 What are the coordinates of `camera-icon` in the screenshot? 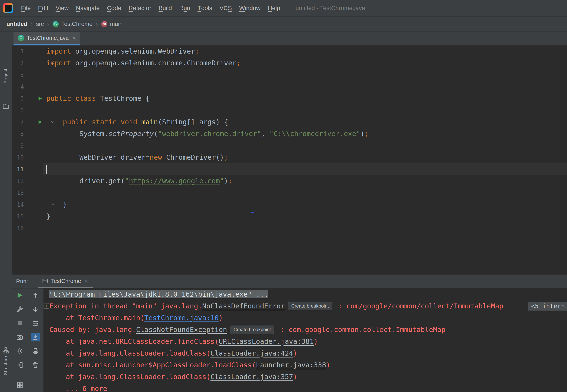 It's located at (20, 337).